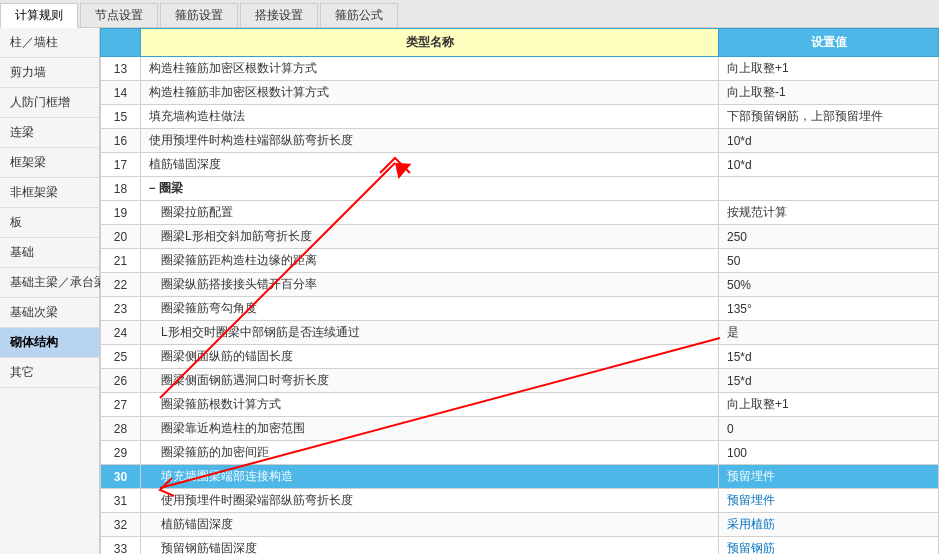 The width and height of the screenshot is (939, 554). I want to click on cell-name: 使用预埋件时构造柱端部纵筋弯折长度, so click(430, 141).